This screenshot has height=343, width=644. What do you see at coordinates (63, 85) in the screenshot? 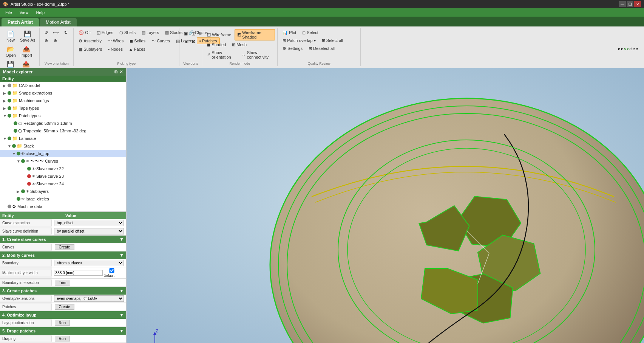
I see `tree-item-cad: ▶ 📁 CAD model` at bounding box center [63, 85].